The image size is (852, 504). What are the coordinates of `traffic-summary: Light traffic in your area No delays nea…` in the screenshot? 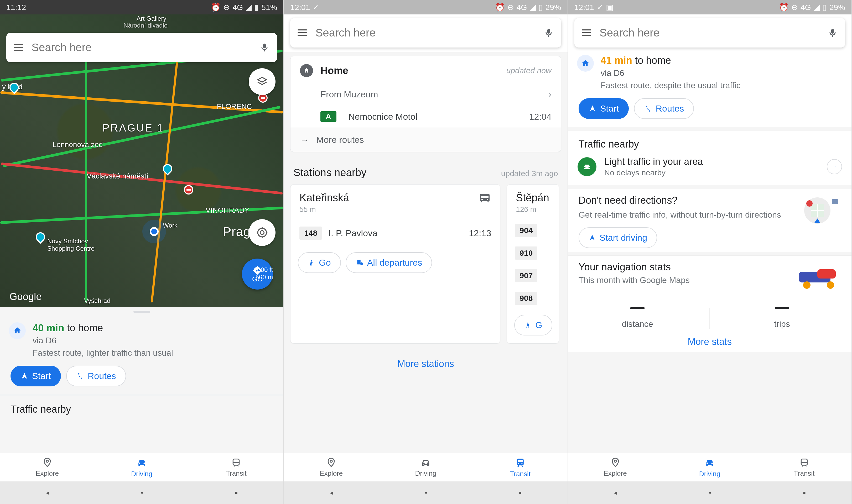 It's located at (710, 169).